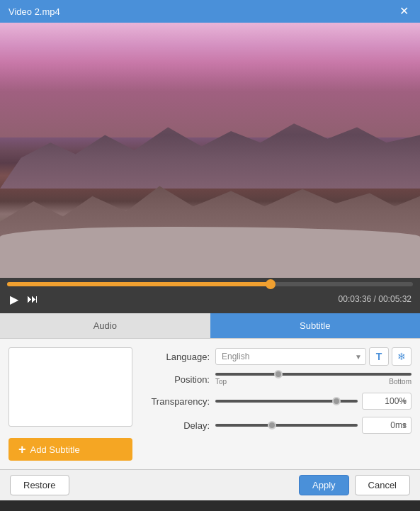 The width and height of the screenshot is (420, 511). What do you see at coordinates (375, 299) in the screenshot?
I see `time-display: 00:03:36 / 00:05:32` at bounding box center [375, 299].